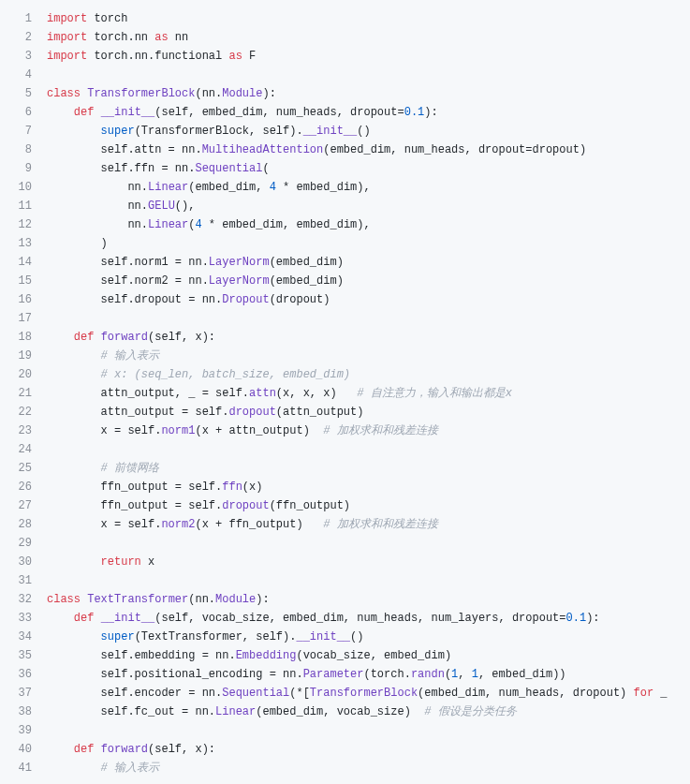 This screenshot has width=690, height=784. Describe the element at coordinates (345, 75) in the screenshot. I see `code-line: 4` at that location.